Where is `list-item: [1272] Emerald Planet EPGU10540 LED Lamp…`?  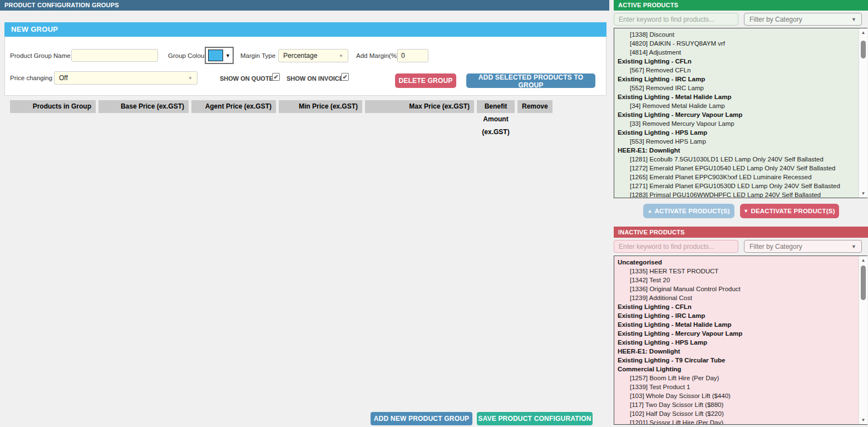 list-item: [1272] Emerald Planet EPGU10540 LED Lamp… is located at coordinates (741, 168).